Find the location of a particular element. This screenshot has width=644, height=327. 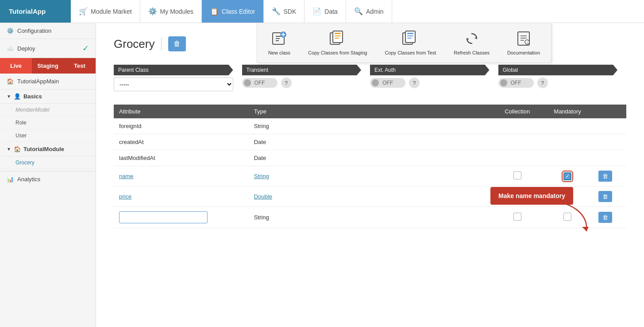

type-string-name: String is located at coordinates (268, 176).